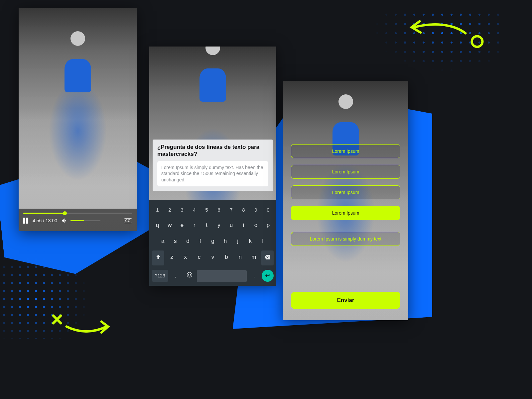  What do you see at coordinates (45, 221) in the screenshot?
I see `video-time-display: 4:56 / 13:00` at bounding box center [45, 221].